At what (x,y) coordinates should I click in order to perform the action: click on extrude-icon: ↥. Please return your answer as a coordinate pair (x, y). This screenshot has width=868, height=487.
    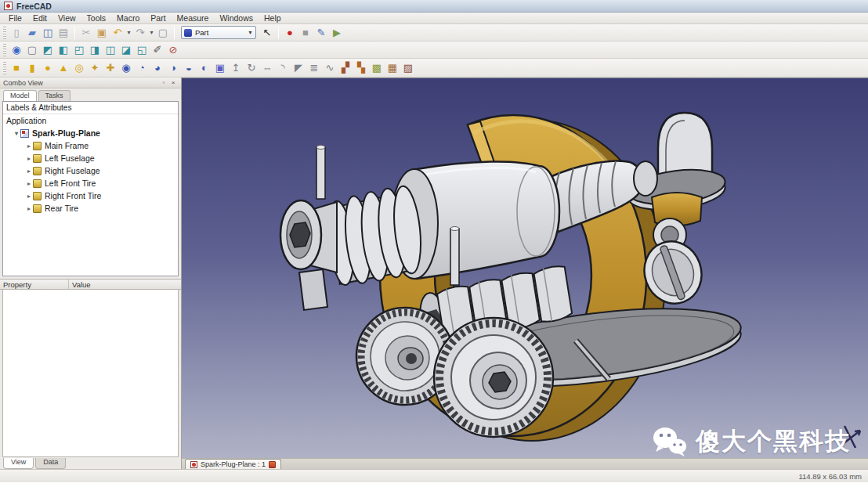
    Looking at the image, I should click on (236, 67).